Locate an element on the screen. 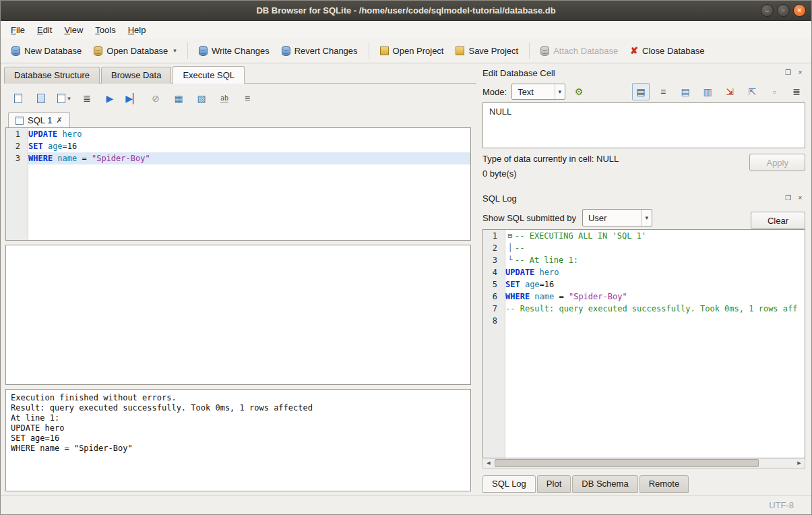 The width and height of the screenshot is (812, 515). sql-doc-tab: SQL 1 ✗ is located at coordinates (39, 120).